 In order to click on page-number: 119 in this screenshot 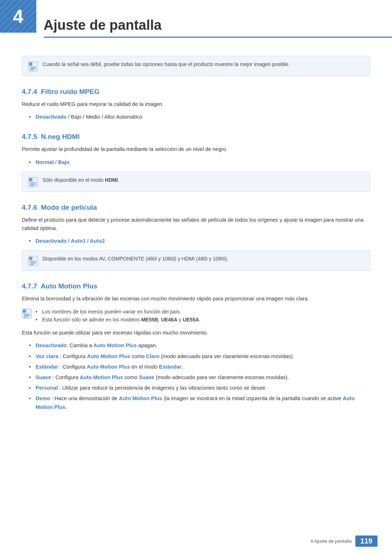, I will do `click(367, 541)`.